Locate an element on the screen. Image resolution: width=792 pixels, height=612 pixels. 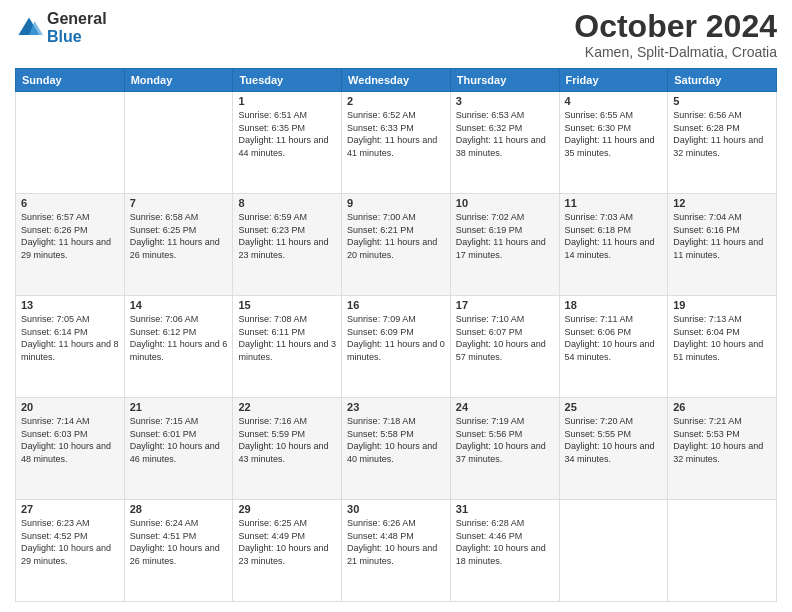
day-number: 19 is located at coordinates (722, 305).